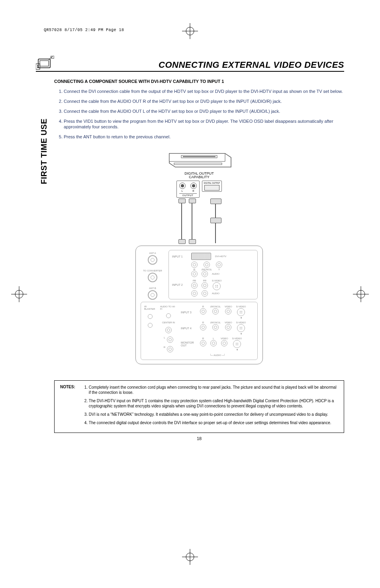 The height and width of the screenshot is (588, 380). Describe the element at coordinates (182, 186) in the screenshot. I see `audio-jack-l-icon` at that location.